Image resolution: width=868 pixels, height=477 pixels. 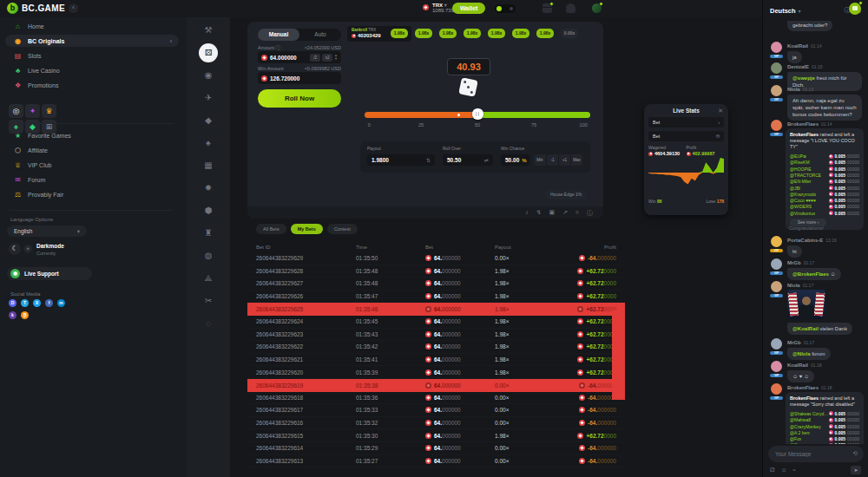 I want to click on history-icon: ⟲, so click(x=855, y=454).